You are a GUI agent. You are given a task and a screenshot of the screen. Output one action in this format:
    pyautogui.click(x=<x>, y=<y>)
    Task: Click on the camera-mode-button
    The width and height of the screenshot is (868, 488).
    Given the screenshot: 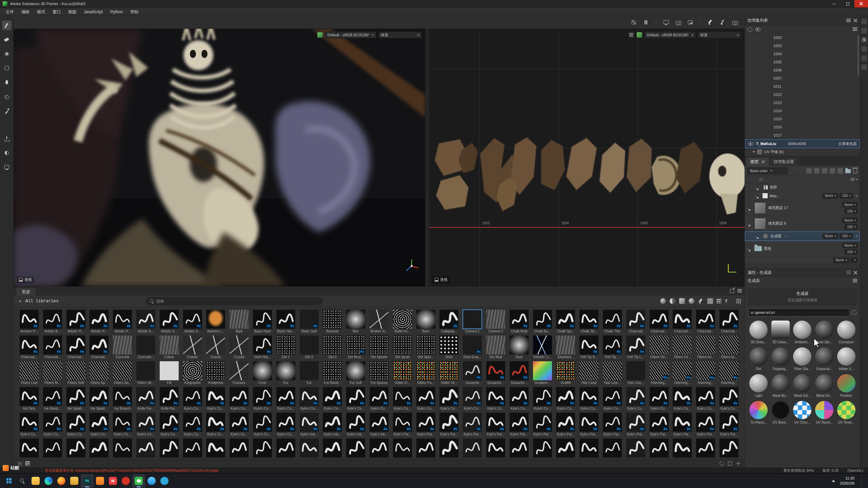 What is the action you would take?
    pyautogui.click(x=678, y=22)
    